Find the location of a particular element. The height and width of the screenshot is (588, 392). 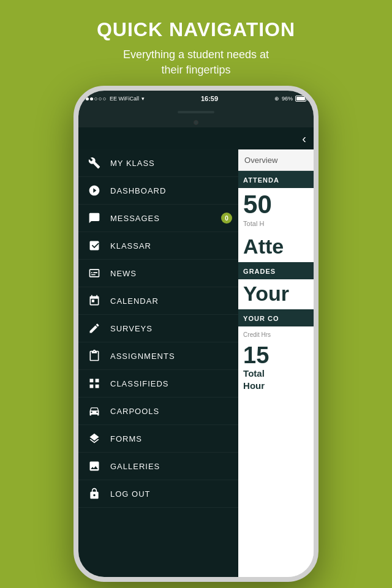

menu-label-logout: LOG OUT is located at coordinates (130, 494).